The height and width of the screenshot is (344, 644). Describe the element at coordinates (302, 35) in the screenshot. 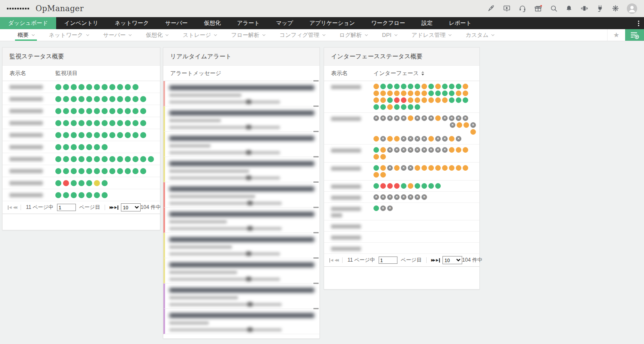

I see `subnav-tab-6: コンフィグ管理` at that location.